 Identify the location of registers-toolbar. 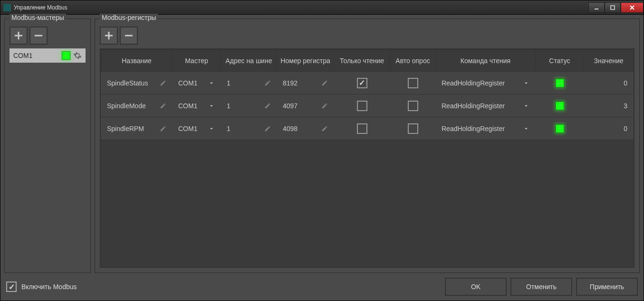
(367, 36).